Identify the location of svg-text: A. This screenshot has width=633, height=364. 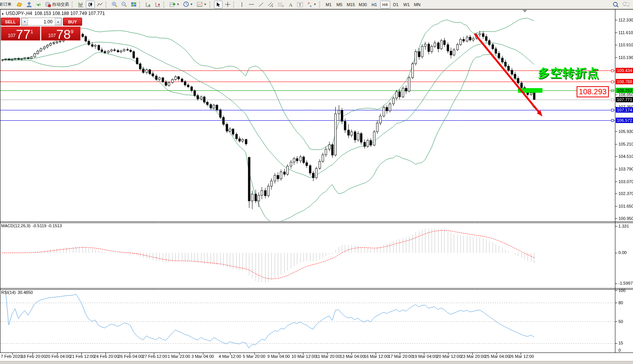
(291, 5).